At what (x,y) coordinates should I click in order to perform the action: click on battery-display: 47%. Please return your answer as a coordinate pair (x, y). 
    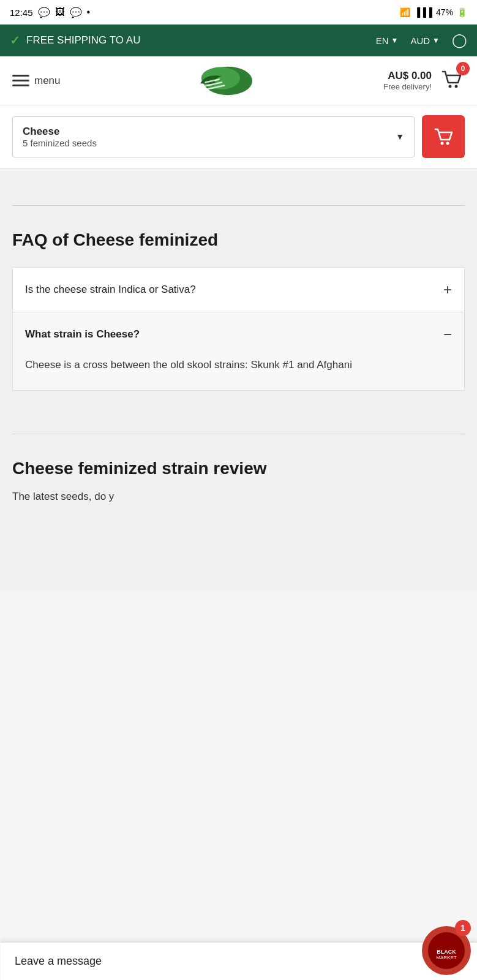
    Looking at the image, I should click on (445, 12).